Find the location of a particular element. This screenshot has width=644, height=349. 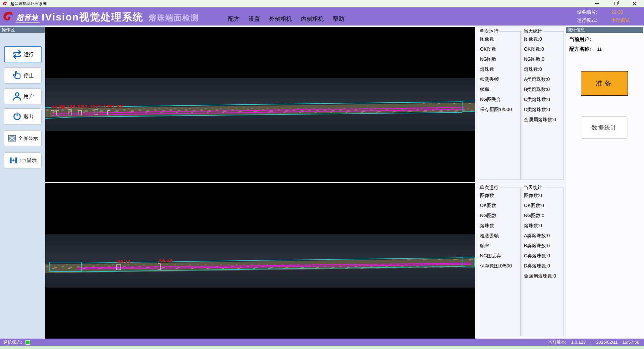

run-button: 运行 is located at coordinates (23, 54).